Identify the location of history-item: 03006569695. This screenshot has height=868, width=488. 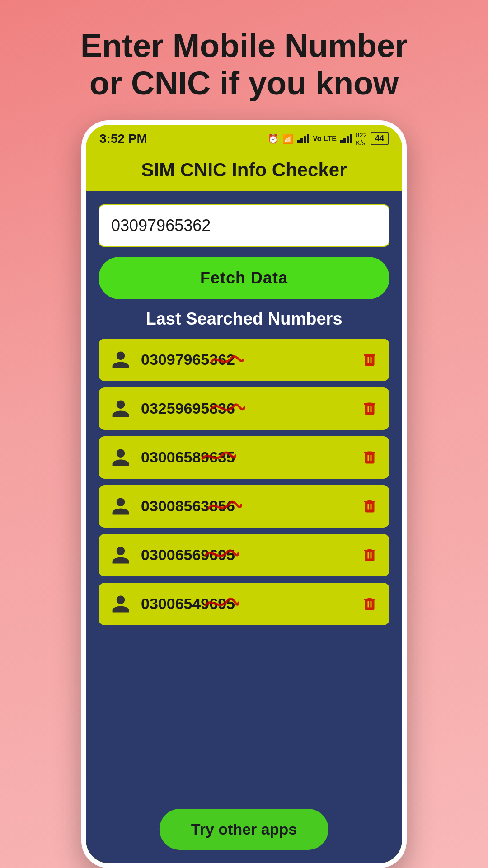
(244, 555).